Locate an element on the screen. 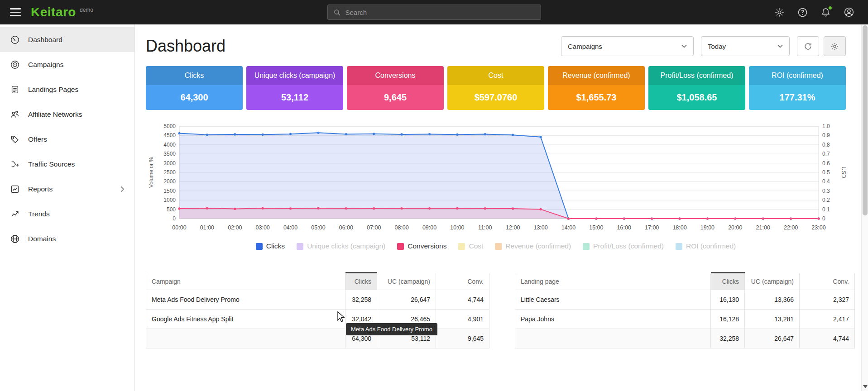 The width and height of the screenshot is (868, 391). svg-text: 17:00 is located at coordinates (652, 228).